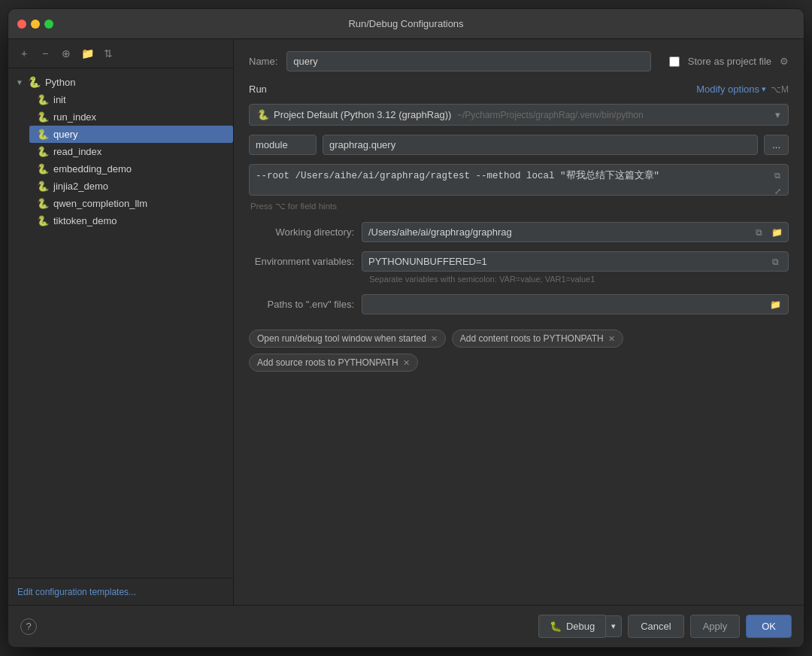 The image size is (812, 656). What do you see at coordinates (776, 144) in the screenshot?
I see `module-browse-button: ...` at bounding box center [776, 144].